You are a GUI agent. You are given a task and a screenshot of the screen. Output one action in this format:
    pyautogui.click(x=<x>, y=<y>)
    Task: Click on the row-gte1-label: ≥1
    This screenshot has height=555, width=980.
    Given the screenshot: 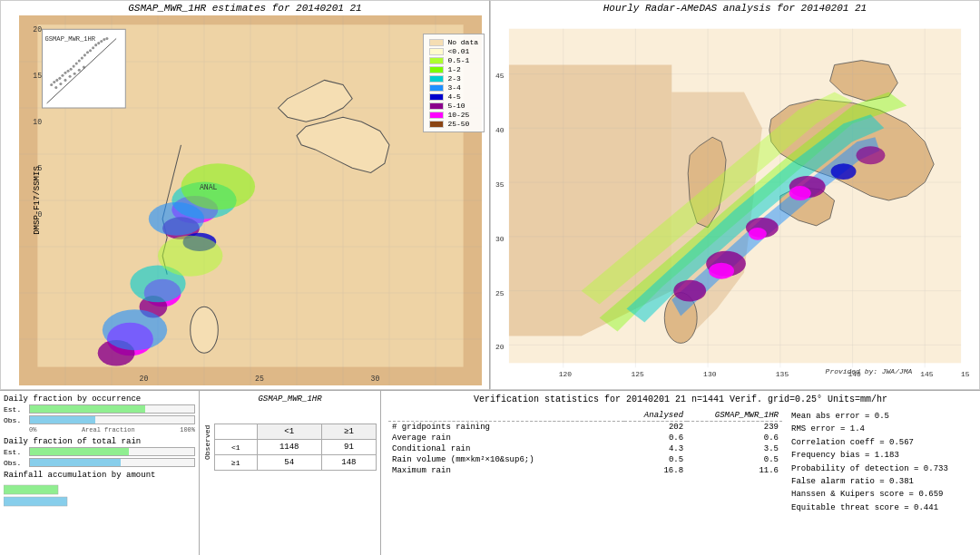 What is the action you would take?
    pyautogui.click(x=236, y=462)
    